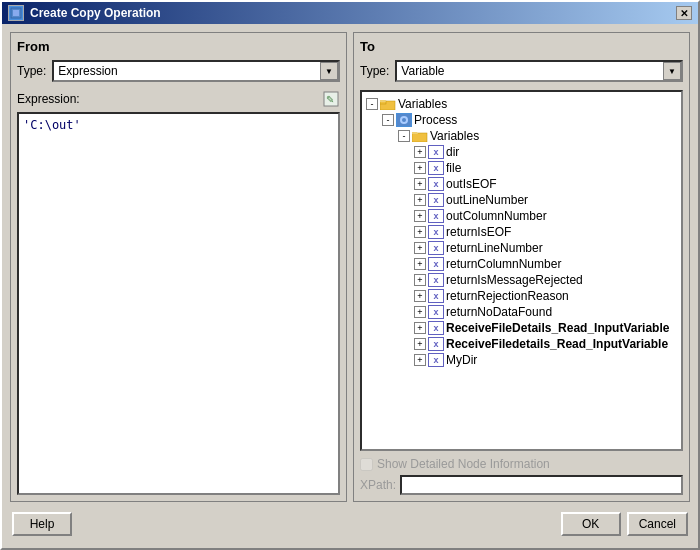 This screenshot has width=700, height=550. What do you see at coordinates (522, 71) in the screenshot?
I see `to-type-row: Type: Variable Expression Literal ▼` at bounding box center [522, 71].